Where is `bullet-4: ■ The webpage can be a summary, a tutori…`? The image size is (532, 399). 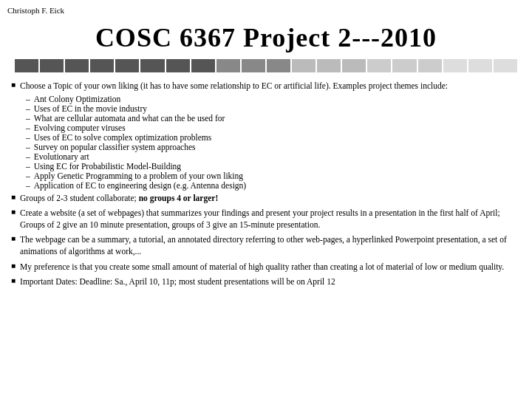
bullet-4: ■ The webpage can be a summary, a tutori… is located at coordinates (266, 245).